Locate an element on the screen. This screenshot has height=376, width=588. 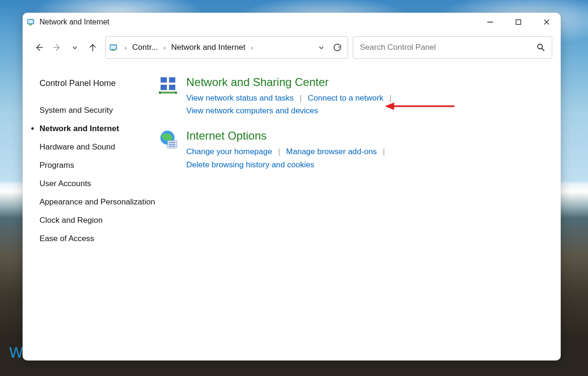
sidebar-category-list: System and Security Network and Internet… is located at coordinates (98, 175).